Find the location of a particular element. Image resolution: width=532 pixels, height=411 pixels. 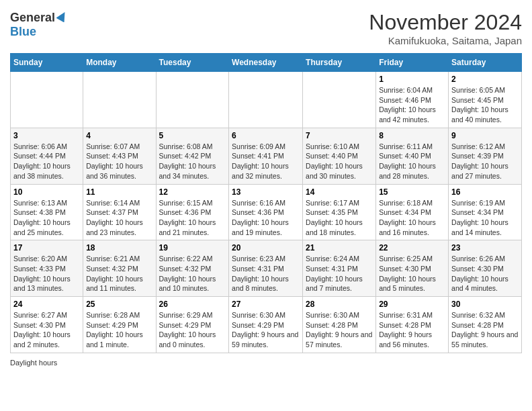

calendar-cell: 12Sunrise: 6:15 AM Sunset: 4:36 PM Dayli… is located at coordinates (192, 212).